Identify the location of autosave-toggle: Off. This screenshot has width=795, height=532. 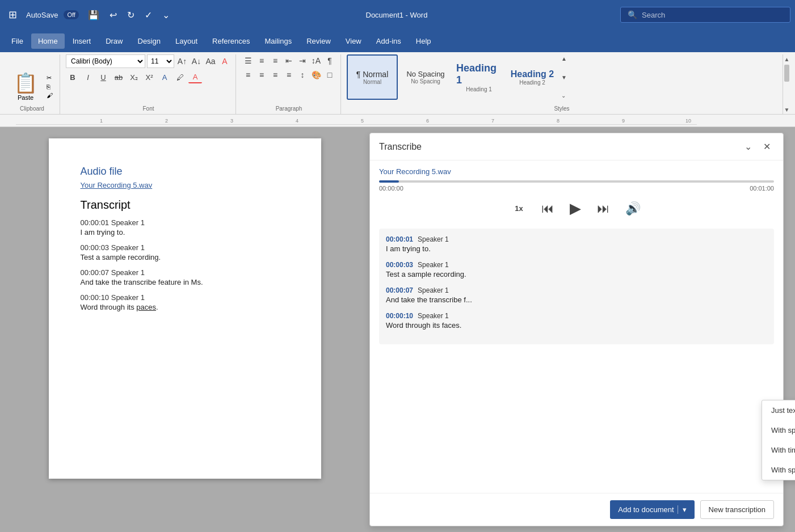
(71, 15).